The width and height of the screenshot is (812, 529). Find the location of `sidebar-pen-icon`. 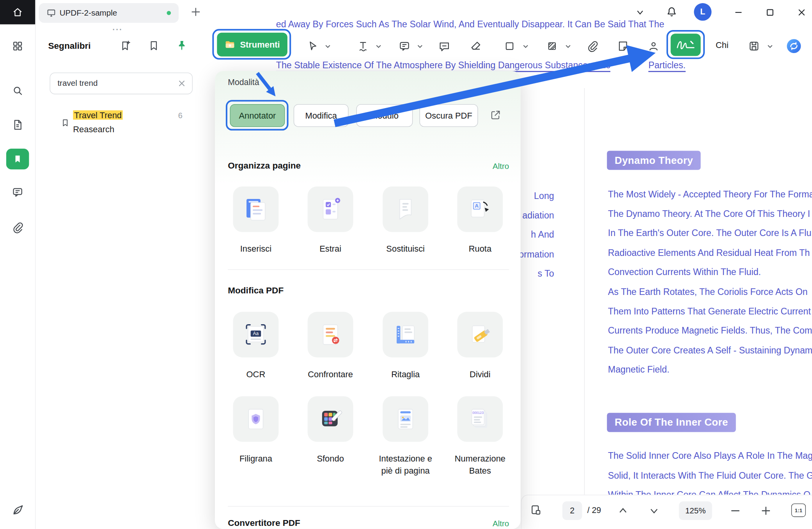

sidebar-pen-icon is located at coordinates (18, 509).